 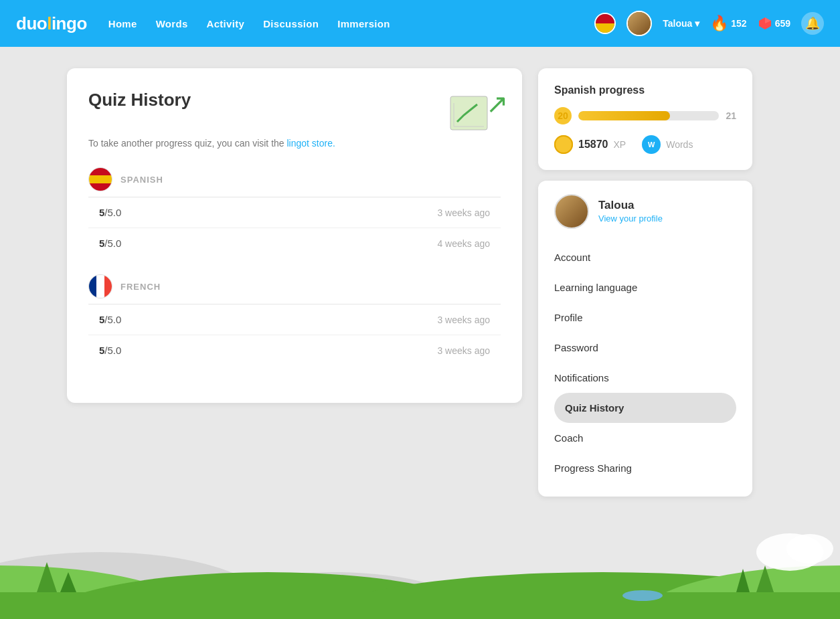 I want to click on level-current: 20, so click(x=563, y=116).